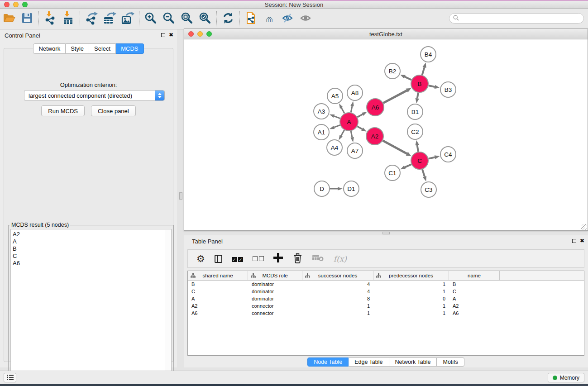 The width and height of the screenshot is (588, 386). What do you see at coordinates (450, 362) in the screenshot?
I see `tab-motifs: Motifs` at bounding box center [450, 362].